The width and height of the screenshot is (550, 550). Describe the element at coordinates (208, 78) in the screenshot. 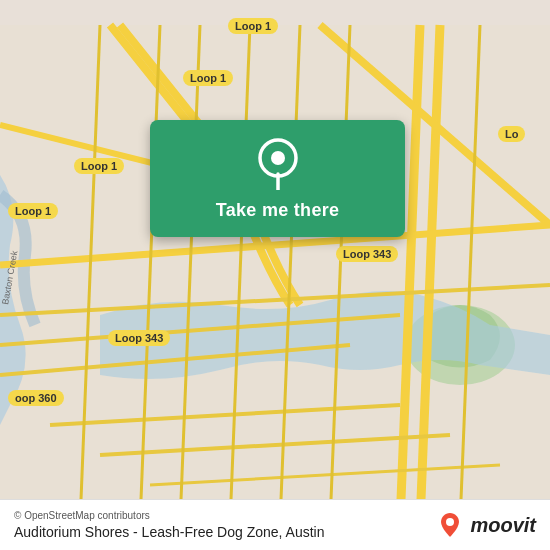

I see `road-label-loop1-mid: Loop 1` at that location.